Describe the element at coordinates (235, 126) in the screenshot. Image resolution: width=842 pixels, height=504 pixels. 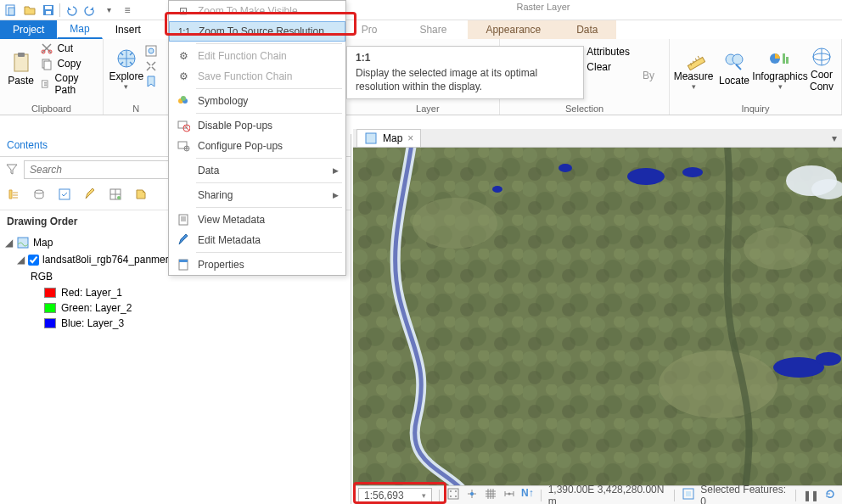
I see `disable-popups-label: Disable Pop-ups` at that location.